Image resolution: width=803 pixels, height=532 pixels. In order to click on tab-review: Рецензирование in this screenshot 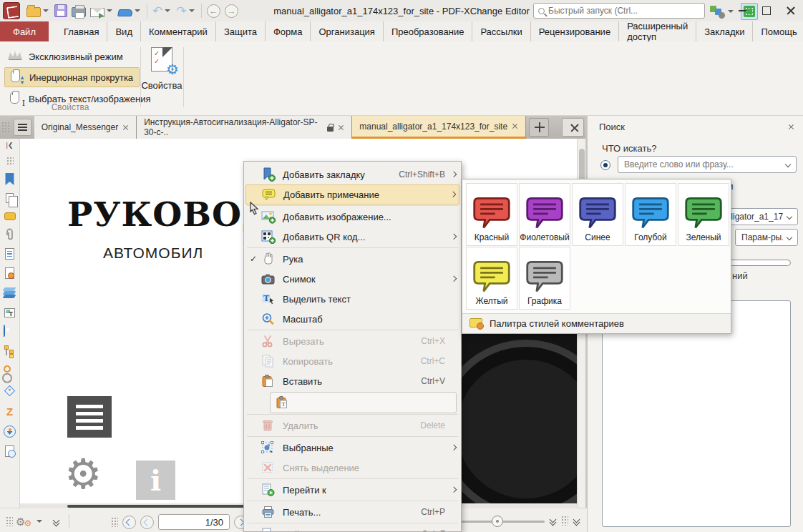, I will do `click(575, 31)`.